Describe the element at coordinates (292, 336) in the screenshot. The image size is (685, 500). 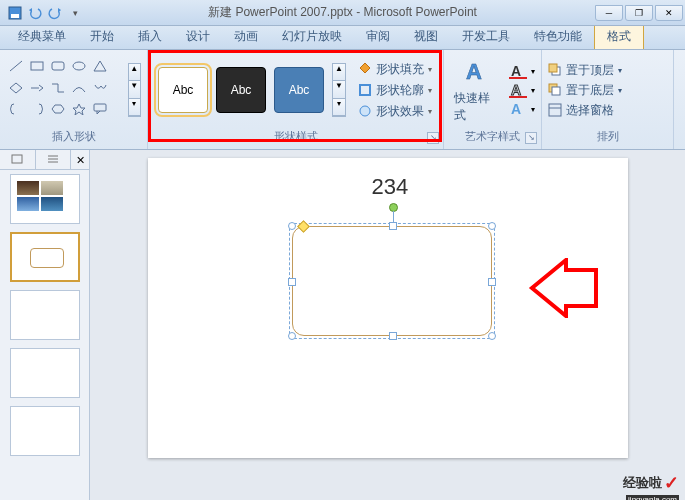
I see `handle-sw` at that location.